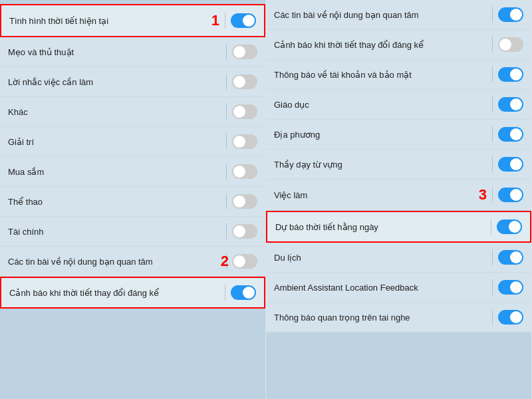 The width and height of the screenshot is (532, 399). I want to click on right-item-8: Du lịch, so click(399, 258).